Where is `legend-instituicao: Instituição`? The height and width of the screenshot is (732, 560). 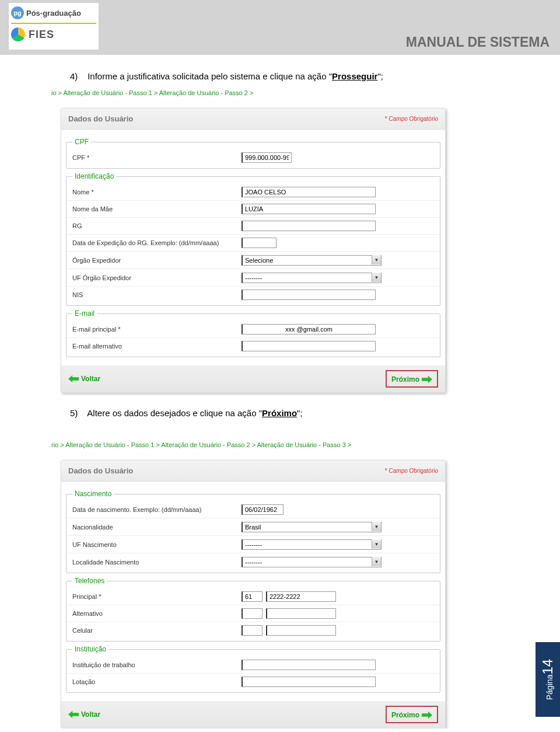 legend-instituicao: Instituição is located at coordinates (90, 649).